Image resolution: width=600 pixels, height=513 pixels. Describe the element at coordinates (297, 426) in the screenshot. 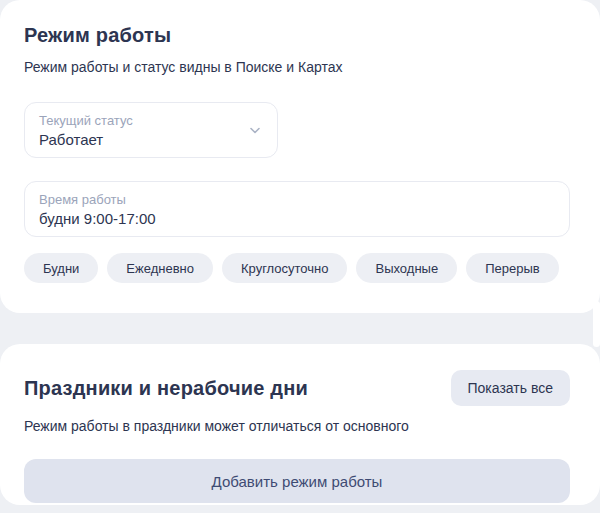

I see `holidays-subtitle: Режим работы в праздники может отличатьс…` at that location.